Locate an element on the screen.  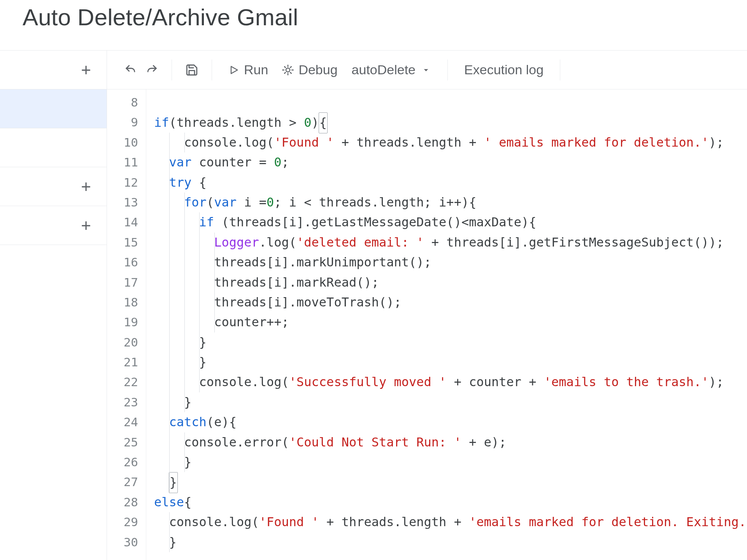
line-number: 25 is located at coordinates (126, 443).